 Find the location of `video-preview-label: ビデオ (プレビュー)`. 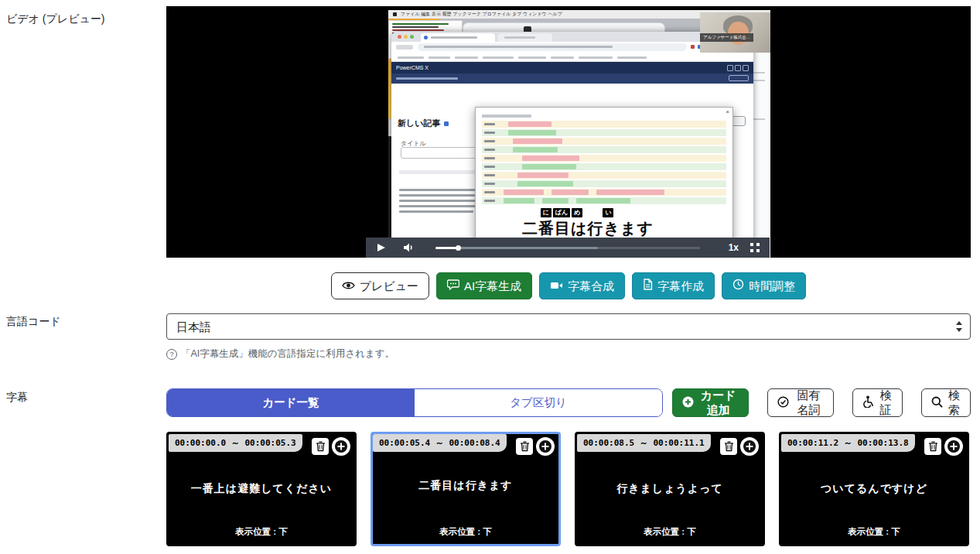

video-preview-label: ビデオ (プレビュー) is located at coordinates (56, 19).